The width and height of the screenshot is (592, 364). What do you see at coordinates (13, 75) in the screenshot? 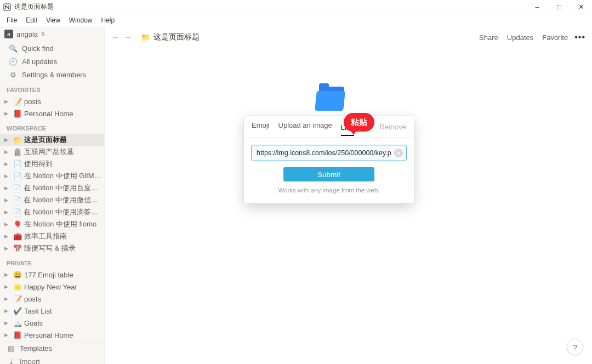
I see `gear-icon: ⚙` at bounding box center [13, 75].